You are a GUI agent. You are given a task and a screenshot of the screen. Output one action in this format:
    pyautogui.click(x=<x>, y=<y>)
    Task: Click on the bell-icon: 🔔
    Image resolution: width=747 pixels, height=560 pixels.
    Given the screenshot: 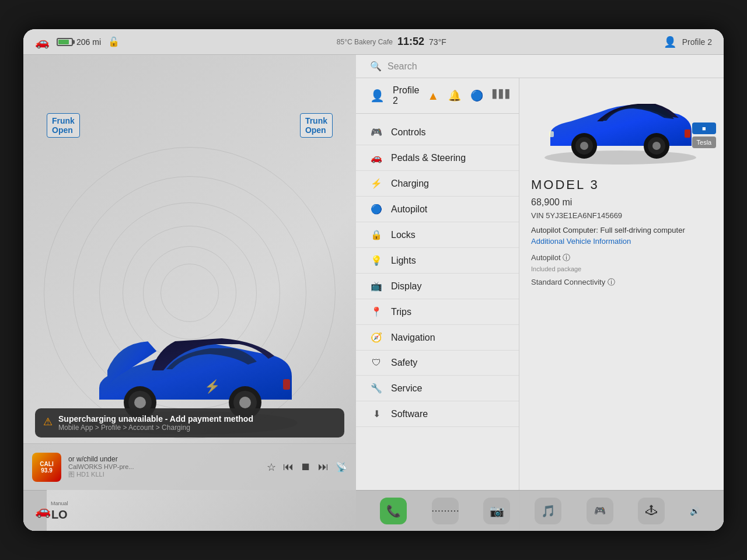 What is the action you would take?
    pyautogui.click(x=455, y=96)
    